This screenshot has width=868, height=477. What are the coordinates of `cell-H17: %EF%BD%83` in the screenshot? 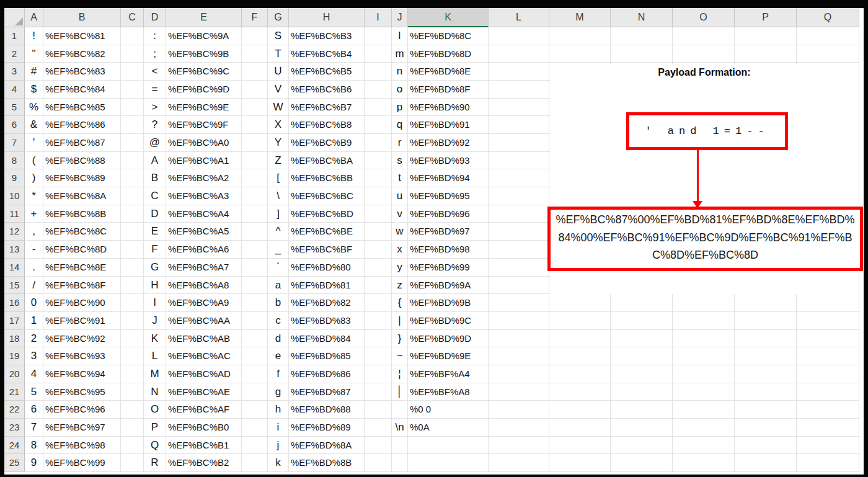 It's located at (327, 321).